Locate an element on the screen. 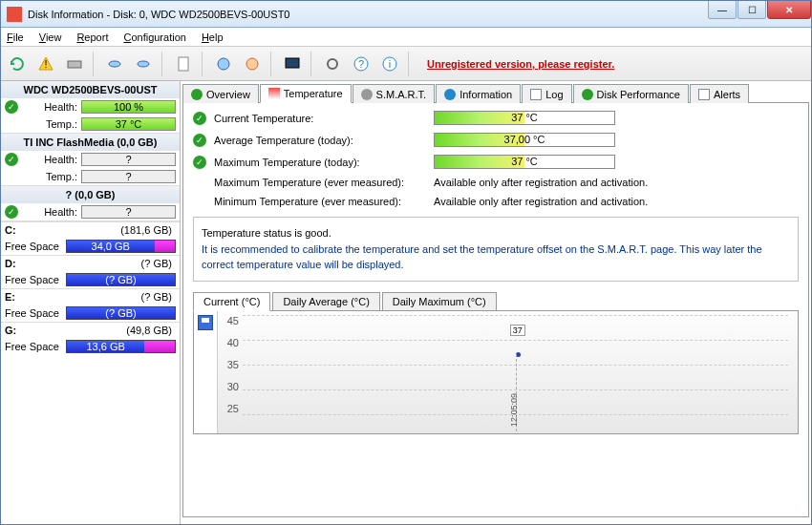 The image size is (812, 525). minimize-button: — is located at coordinates (722, 10).